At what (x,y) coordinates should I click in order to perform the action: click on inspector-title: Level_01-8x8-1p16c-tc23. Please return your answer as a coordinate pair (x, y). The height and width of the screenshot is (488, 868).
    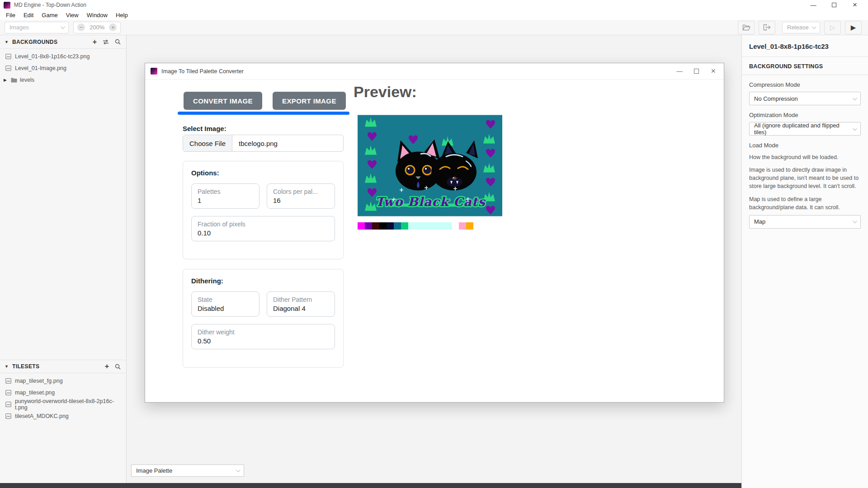
    Looking at the image, I should click on (805, 46).